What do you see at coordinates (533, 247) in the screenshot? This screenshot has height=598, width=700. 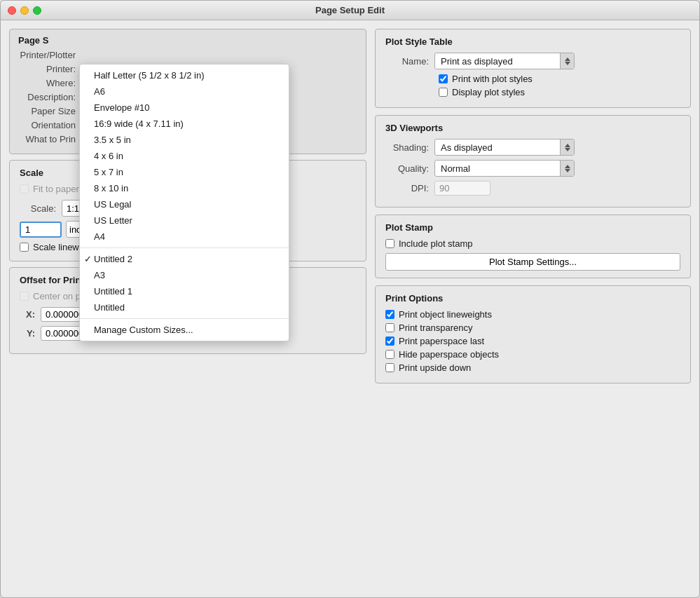 I see `plot-stamp-section: Plot Stamp Include plot stamp Plot Stamp…` at bounding box center [533, 247].